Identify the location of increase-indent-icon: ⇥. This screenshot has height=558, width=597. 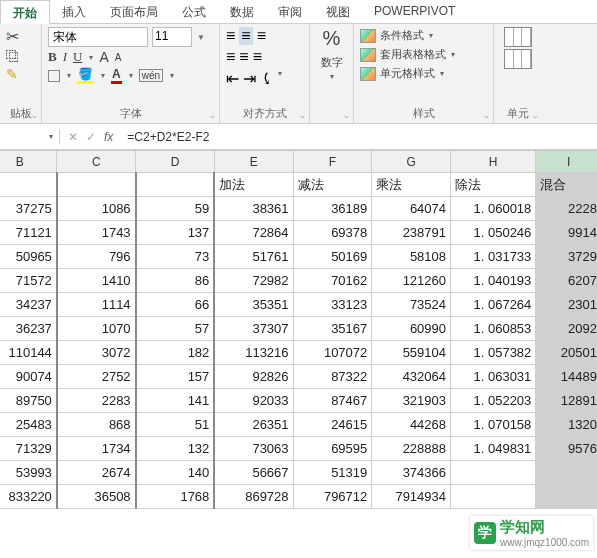
(250, 78).